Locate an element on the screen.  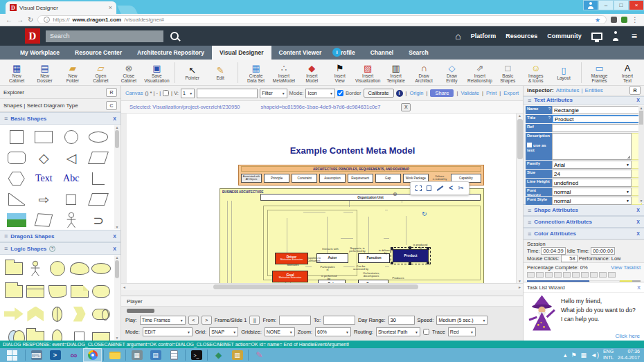
font-style-select: normal▼ is located at coordinates (591, 201).